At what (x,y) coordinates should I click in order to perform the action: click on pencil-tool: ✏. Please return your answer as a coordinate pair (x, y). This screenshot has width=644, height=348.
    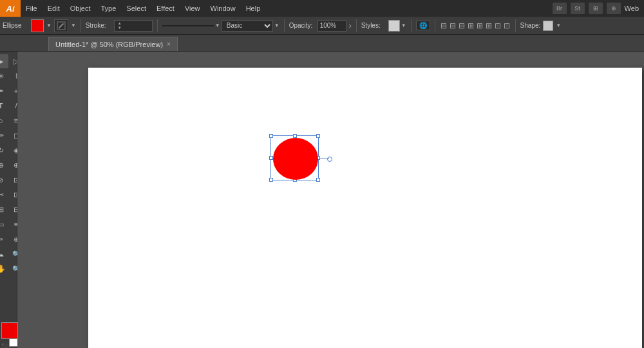
    Looking at the image, I should click on (4, 135).